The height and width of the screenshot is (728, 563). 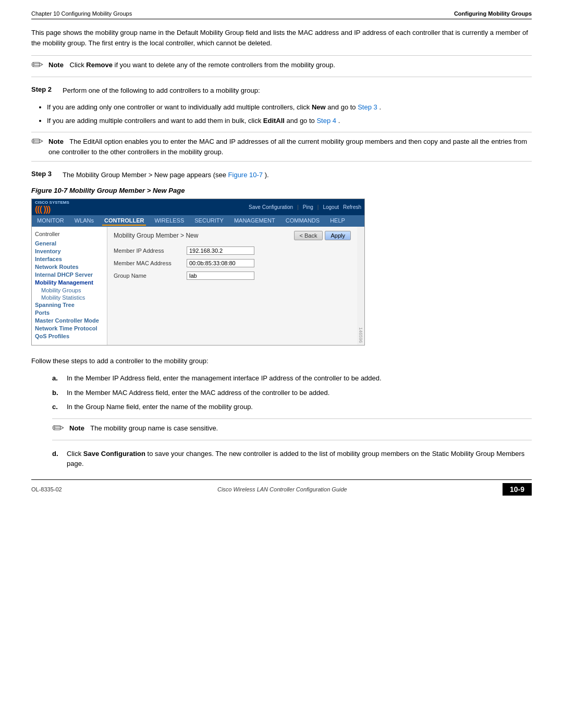 What do you see at coordinates (282, 147) in the screenshot?
I see `note-box-2: ✏ Note The EditAll option enables you to…` at bounding box center [282, 147].